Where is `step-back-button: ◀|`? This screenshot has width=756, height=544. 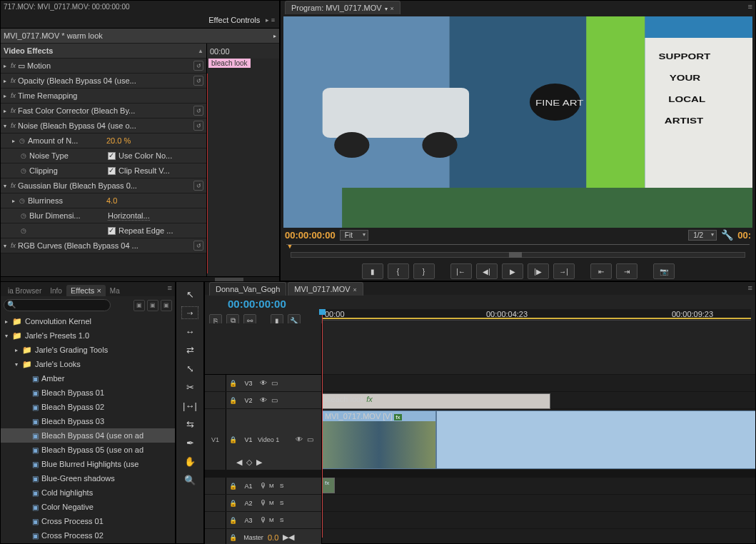
step-back-button: ◀| is located at coordinates (487, 271).